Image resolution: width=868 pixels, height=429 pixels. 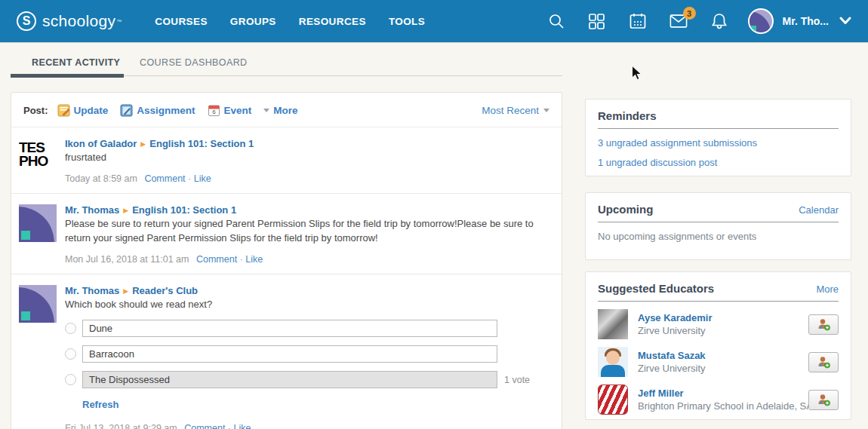 What do you see at coordinates (127, 259) in the screenshot?
I see `post-timestamp: Mon Jul 16, 2018 at 11:01 am` at bounding box center [127, 259].